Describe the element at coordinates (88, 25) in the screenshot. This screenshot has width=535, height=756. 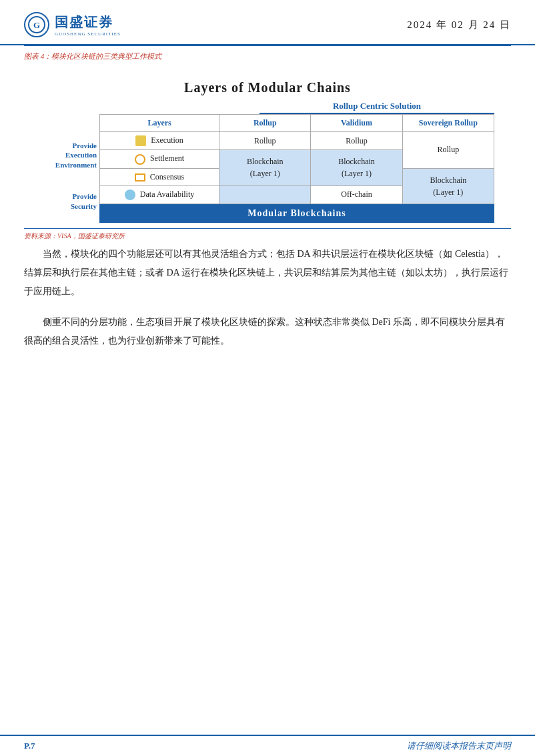
I see `logo-text-block: 国盛证券 GUOSHENG SECURITIES` at that location.